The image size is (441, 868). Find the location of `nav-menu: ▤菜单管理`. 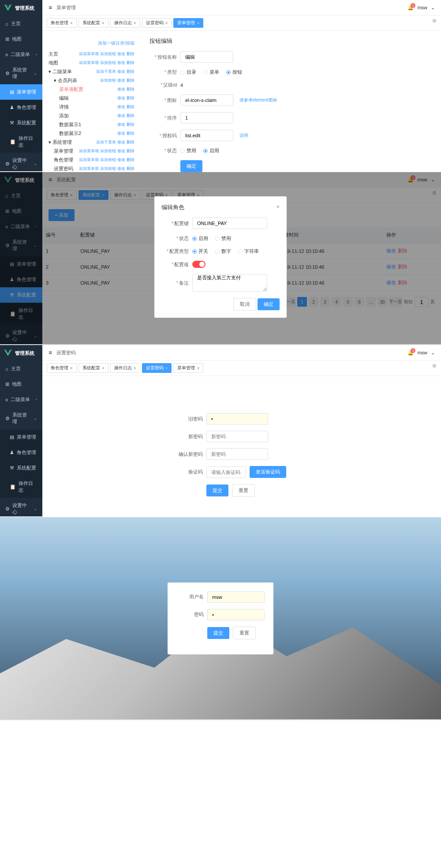

nav-menu: ▤菜单管理 is located at coordinates (21, 92).